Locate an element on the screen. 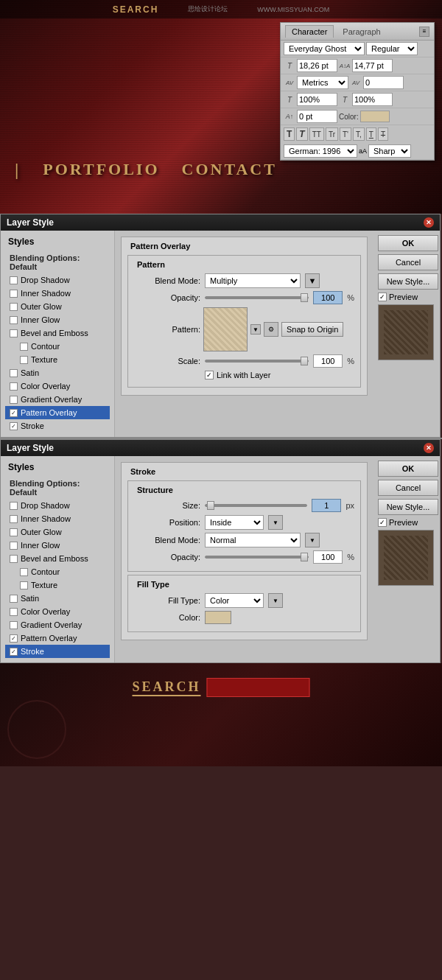 The height and width of the screenshot is (980, 442). scale-input is located at coordinates (328, 361).